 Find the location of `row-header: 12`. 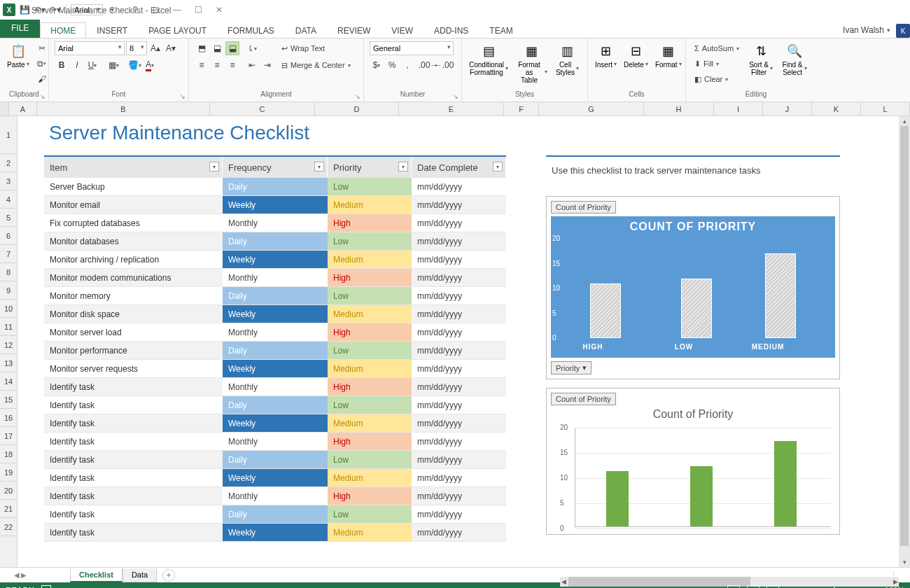

row-header: 12 is located at coordinates (8, 345).